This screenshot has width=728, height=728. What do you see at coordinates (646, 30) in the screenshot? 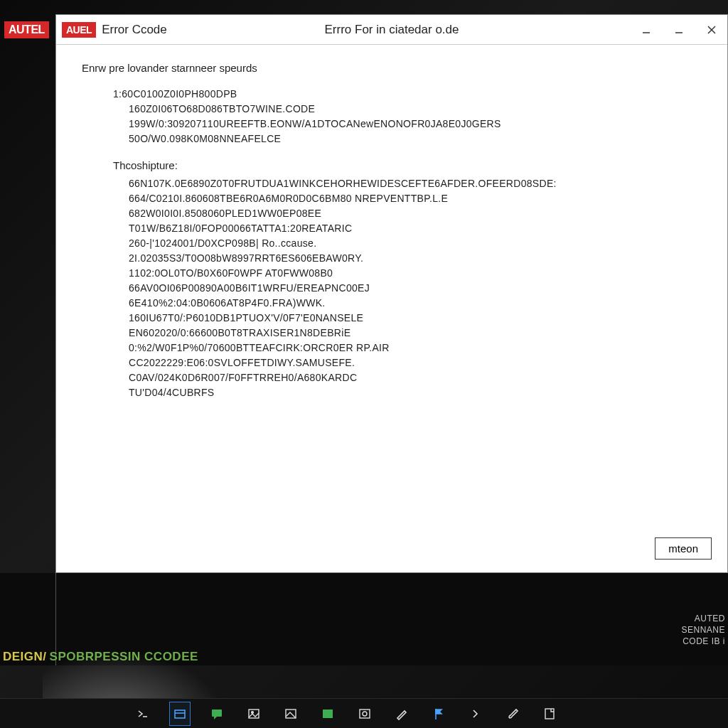
I see `minimize-button` at bounding box center [646, 30].